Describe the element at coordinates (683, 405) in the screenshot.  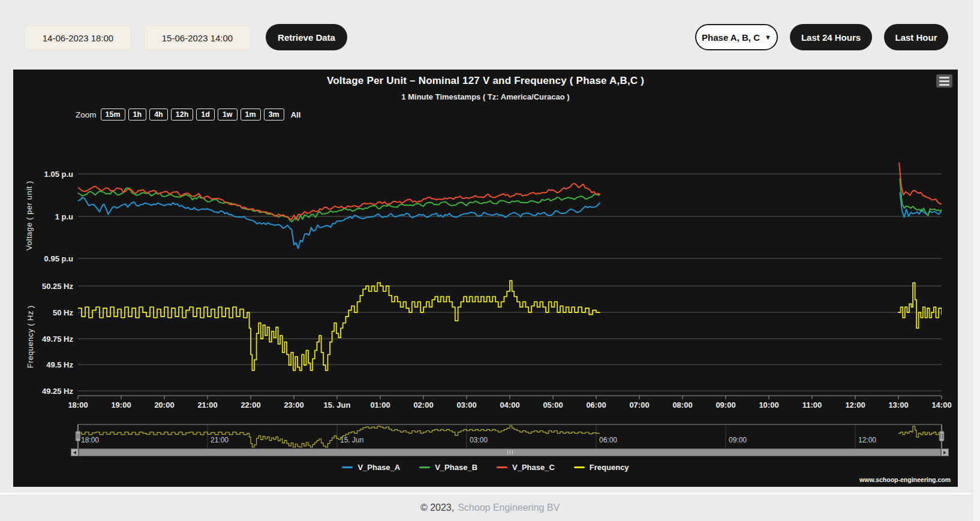
I see `x-axis-tick-label: 08:00` at that location.